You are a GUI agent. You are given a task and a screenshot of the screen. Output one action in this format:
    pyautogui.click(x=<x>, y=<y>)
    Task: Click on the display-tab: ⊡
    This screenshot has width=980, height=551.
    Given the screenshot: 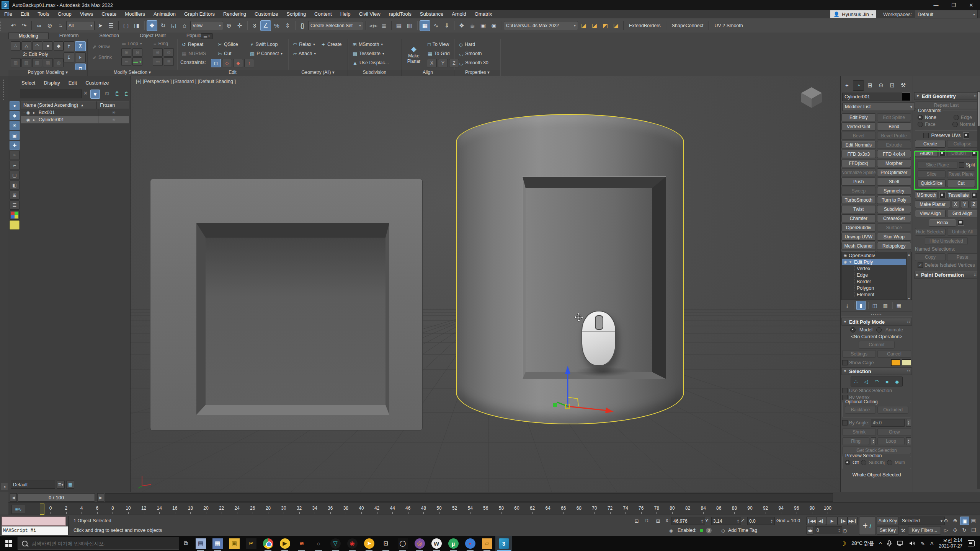 What is the action you would take?
    pyautogui.click(x=892, y=85)
    